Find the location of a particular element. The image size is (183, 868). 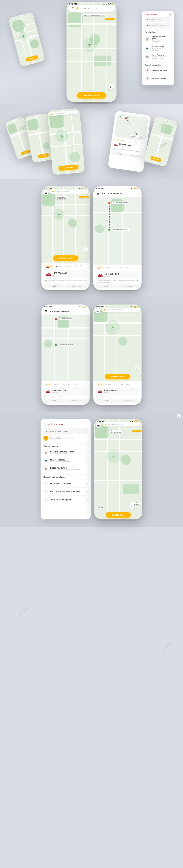

bf-tag5: Bloomfield Cricketand Athletics Club is located at coordinates (116, 431).